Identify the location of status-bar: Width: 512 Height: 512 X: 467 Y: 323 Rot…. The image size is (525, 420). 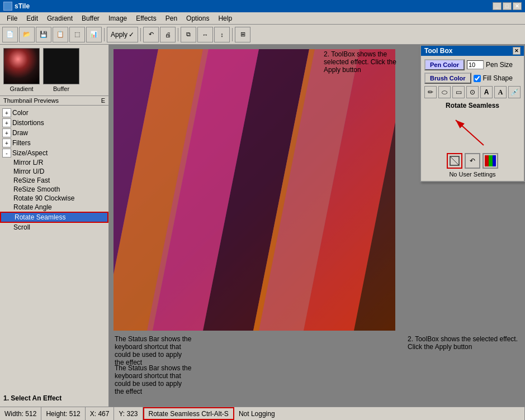
(263, 413).